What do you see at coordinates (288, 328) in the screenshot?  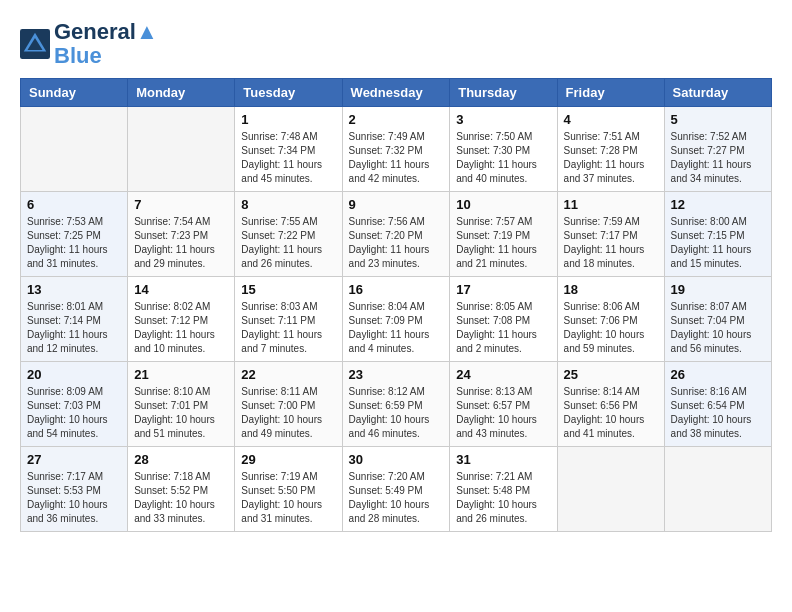 I see `day-info: Sunrise: 8:03 AMSunset: 7:11 PMDaylight:…` at bounding box center [288, 328].